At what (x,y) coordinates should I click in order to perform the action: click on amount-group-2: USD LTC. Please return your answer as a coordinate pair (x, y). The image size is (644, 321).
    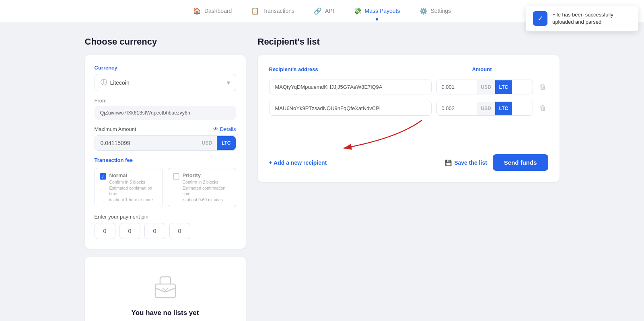
    Looking at the image, I should click on (485, 108).